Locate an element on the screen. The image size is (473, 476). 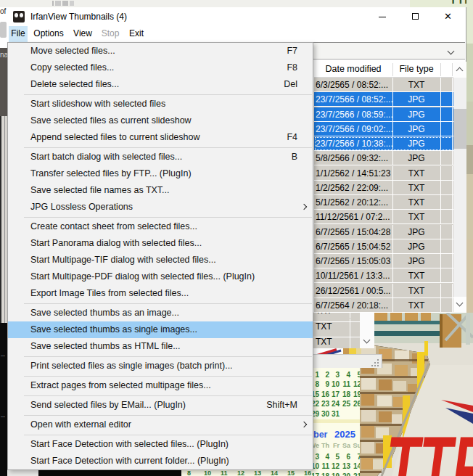
scrollbar-thumb is located at coordinates (460, 129).